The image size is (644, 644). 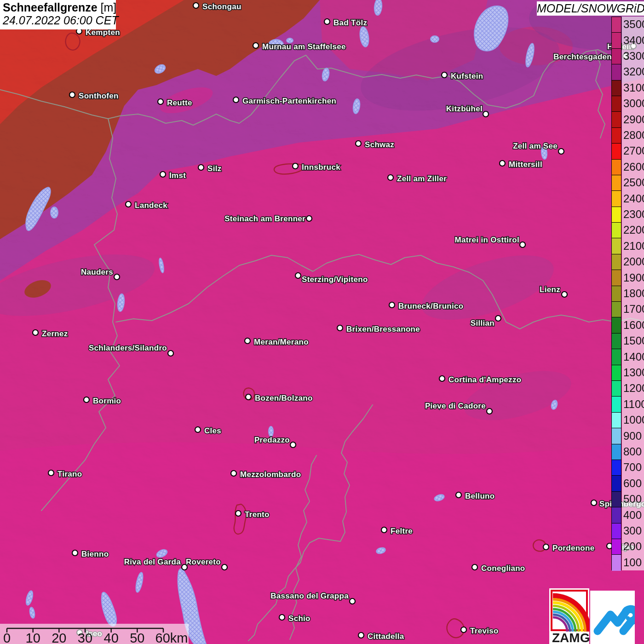 What do you see at coordinates (634, 40) in the screenshot?
I see `colorbar-value: 3400` at bounding box center [634, 40].